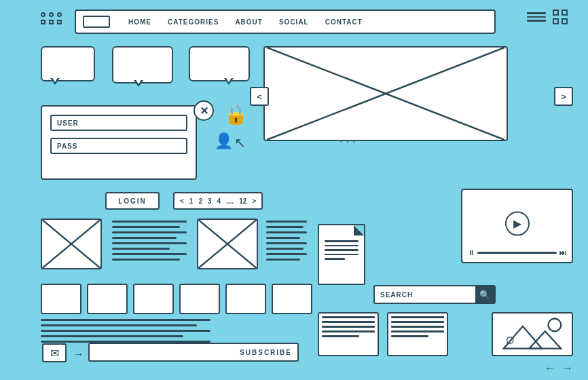  Describe the element at coordinates (550, 368) in the screenshot. I see `arrow-left-icon: ←` at that location.